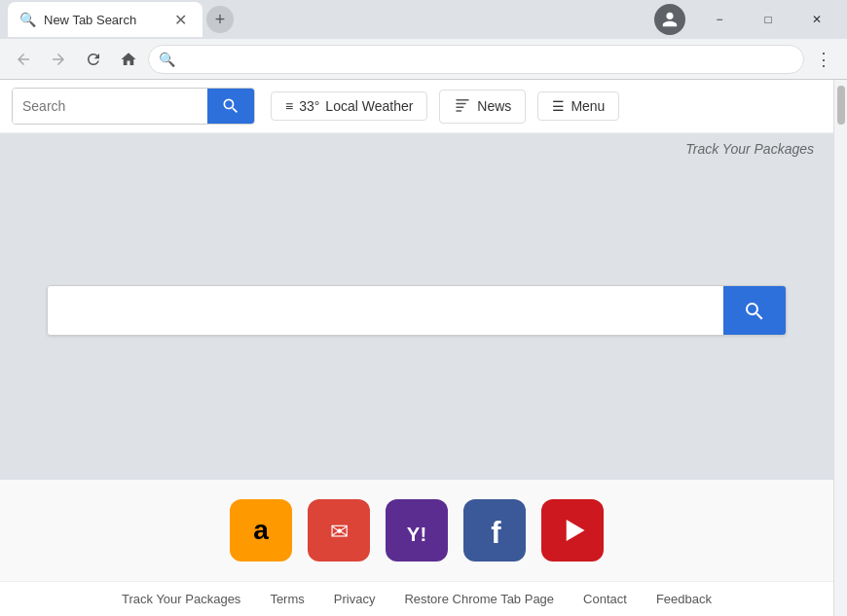 This screenshot has height=616, width=847. Describe the element at coordinates (286, 599) in the screenshot. I see `footer-terms: Terms` at that location.